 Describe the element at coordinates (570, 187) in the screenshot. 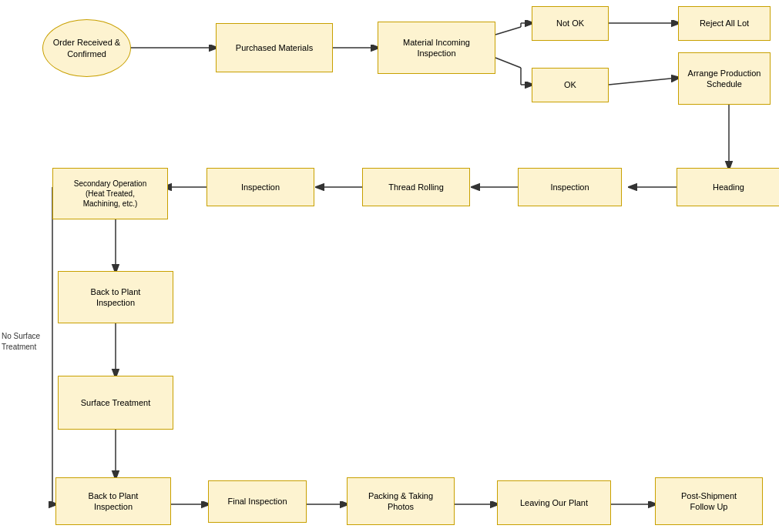

I see `inspection1-node: Inspection` at that location.